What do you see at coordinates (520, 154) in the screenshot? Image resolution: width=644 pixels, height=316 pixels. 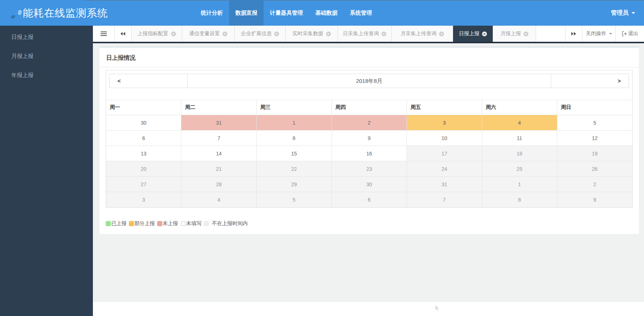 I see `calendar-day-cell: 18` at bounding box center [520, 154].